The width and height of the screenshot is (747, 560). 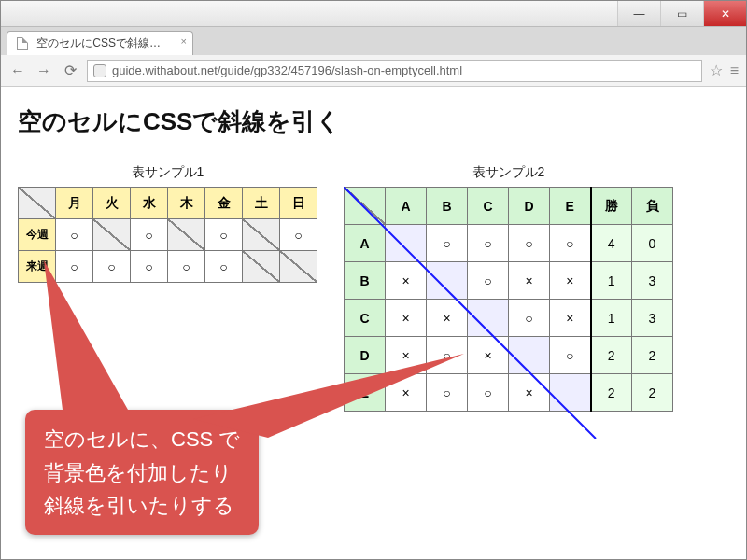 What do you see at coordinates (142, 472) in the screenshot?
I see `callout-bubble: 空のセルに、CSS で 背景色を付加したり 斜線を引いたりする` at bounding box center [142, 472].